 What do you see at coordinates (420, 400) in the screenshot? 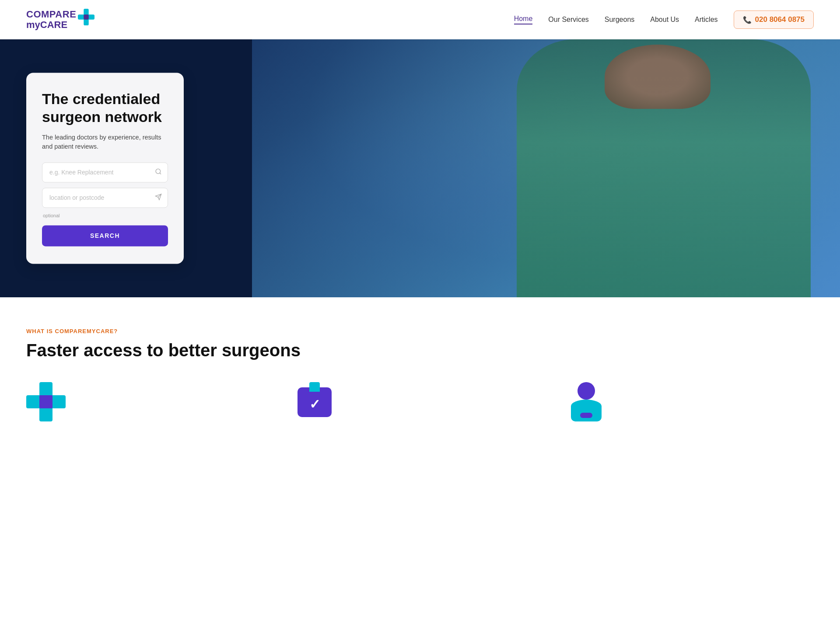
I see `feature-calendar: ✓` at bounding box center [420, 400].